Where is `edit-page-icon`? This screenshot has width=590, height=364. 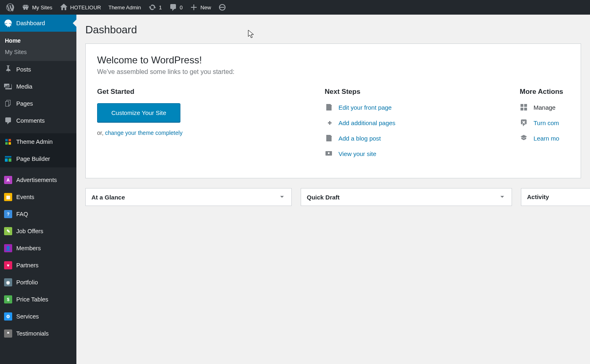 edit-page-icon is located at coordinates (329, 107).